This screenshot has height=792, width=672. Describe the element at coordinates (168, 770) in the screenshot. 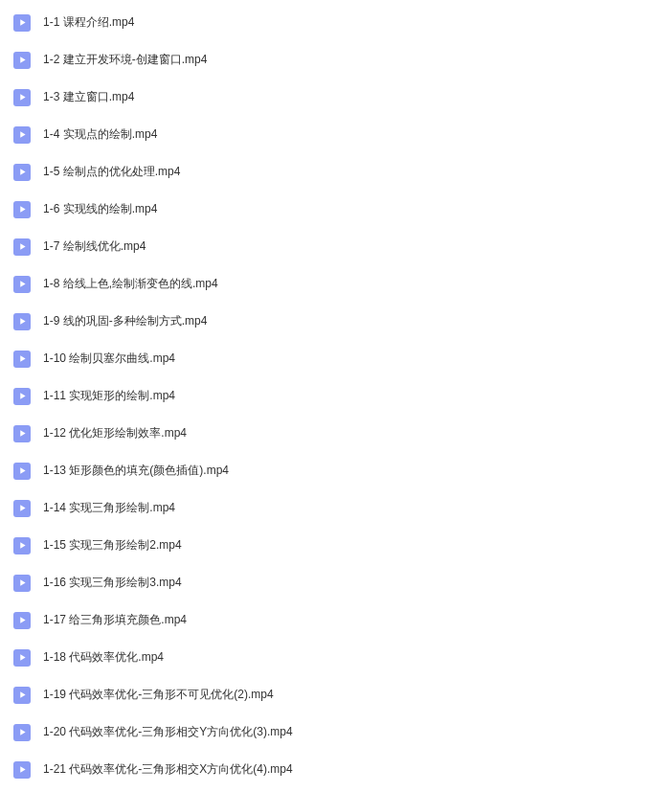

I see `file-name-label: 1-21 代码效率优化-三角形相交X方向优化(4).mp4` at that location.